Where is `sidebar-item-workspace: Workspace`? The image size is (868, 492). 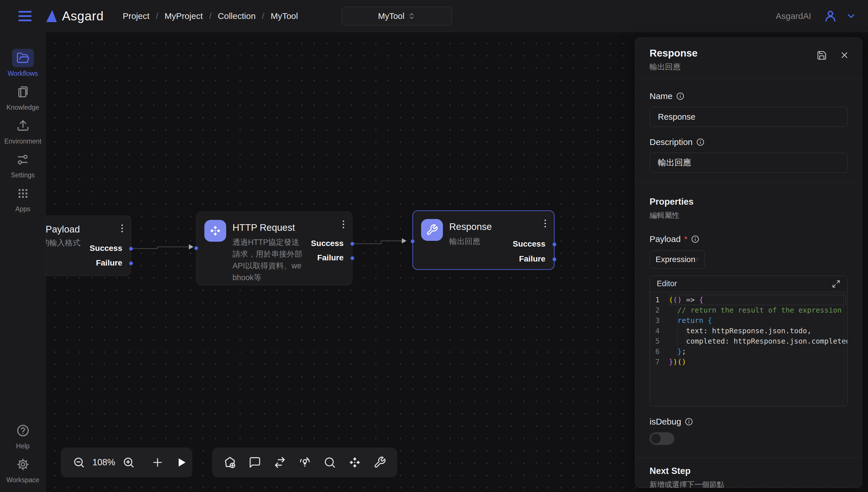 sidebar-item-workspace: Workspace is located at coordinates (23, 470).